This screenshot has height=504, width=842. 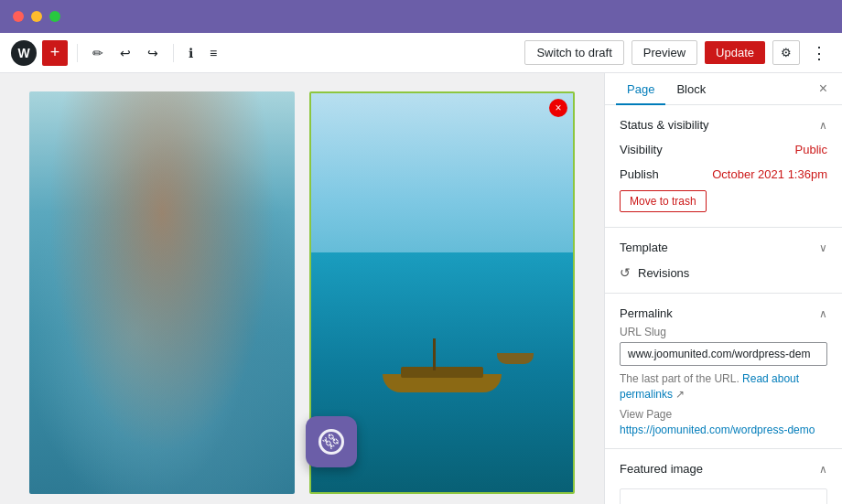 I want to click on traffic-light-red, so click(x=18, y=16).